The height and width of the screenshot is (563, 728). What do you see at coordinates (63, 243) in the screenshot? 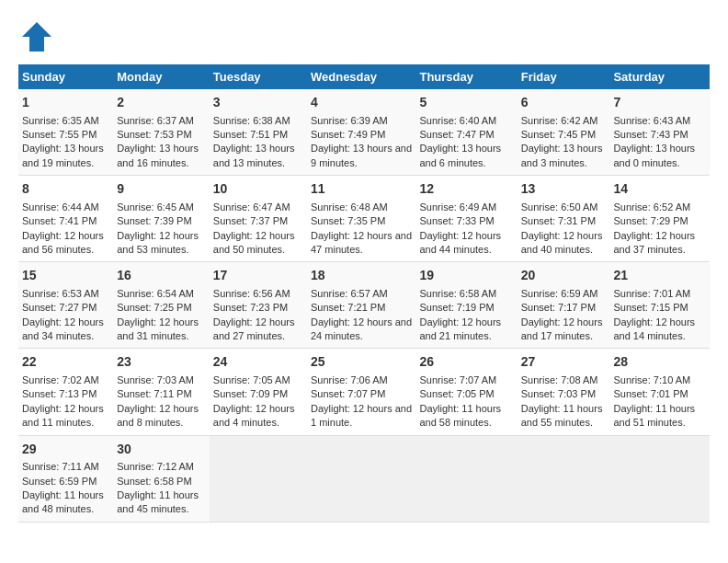
I see `daylight: Daylight: 12 hours and 56 minutes.` at bounding box center [63, 243].